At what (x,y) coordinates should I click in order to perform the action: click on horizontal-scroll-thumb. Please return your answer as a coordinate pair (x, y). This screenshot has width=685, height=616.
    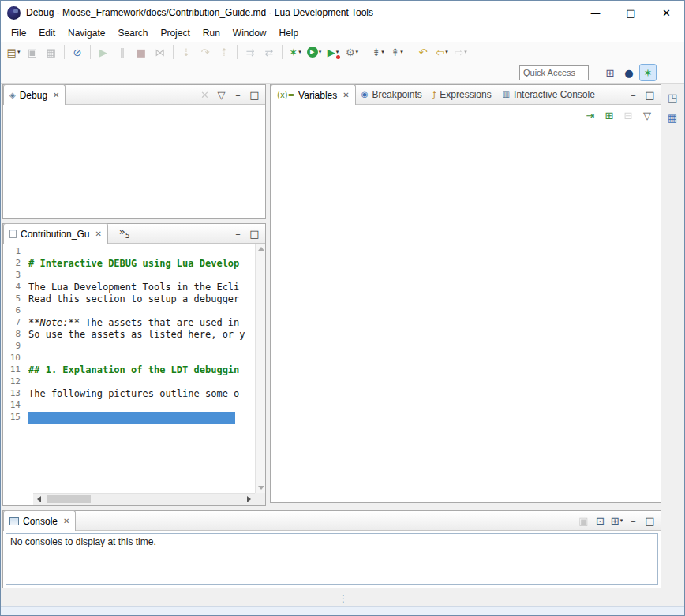
    Looking at the image, I should click on (69, 498).